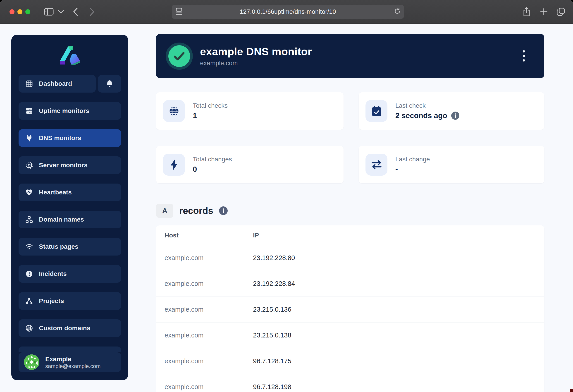 This screenshot has width=573, height=392. What do you see at coordinates (350, 361) in the screenshot?
I see `table-row: example.com 96.7.128.175` at bounding box center [350, 361].